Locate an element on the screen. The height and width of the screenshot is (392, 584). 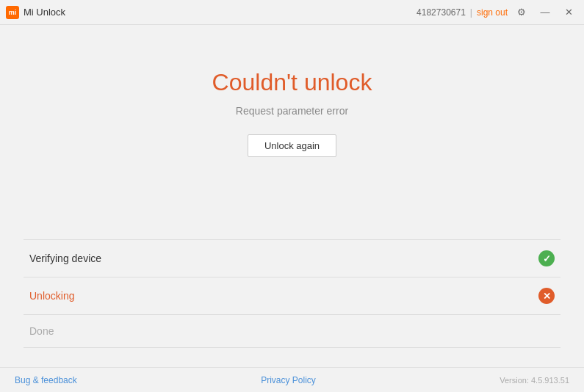
title-bar-right: 4182730671 | sign out ⚙ — ✕ is located at coordinates (497, 12).